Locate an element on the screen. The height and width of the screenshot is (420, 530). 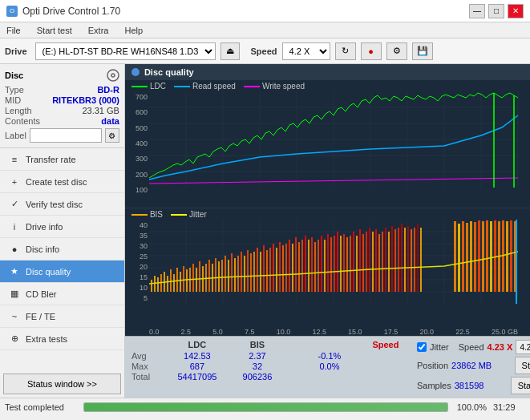
legend-ldc-label: LDC is located at coordinates (158, 87).